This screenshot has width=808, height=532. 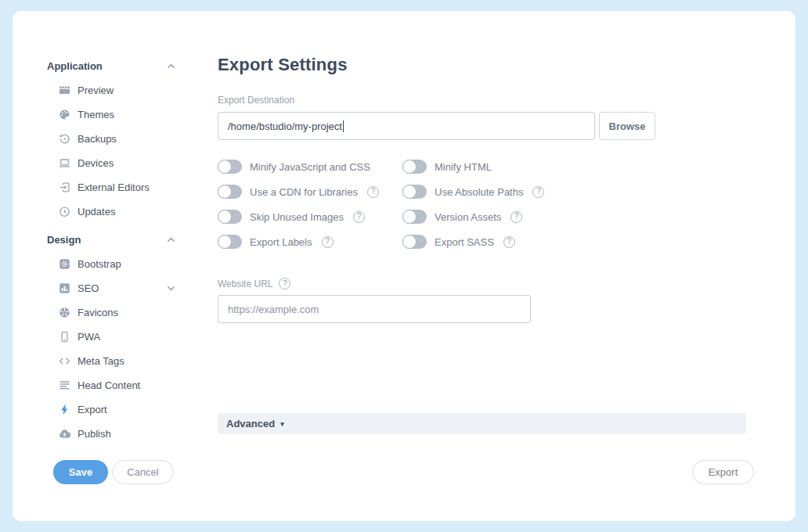 What do you see at coordinates (310, 192) in the screenshot?
I see `toggle-row-cdn-libraries: Use a CDN for Libraries ?` at bounding box center [310, 192].